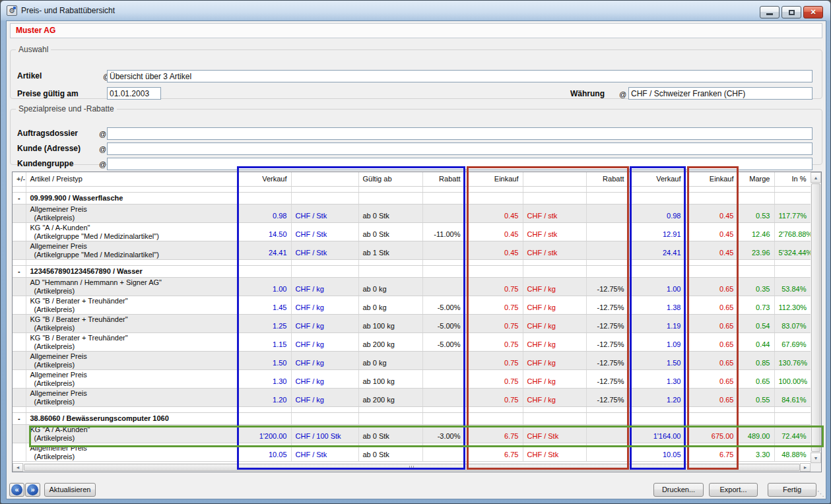  Describe the element at coordinates (325, 433) in the screenshot. I see `cell-vk-unit: CHF / 100 Stk` at that location.